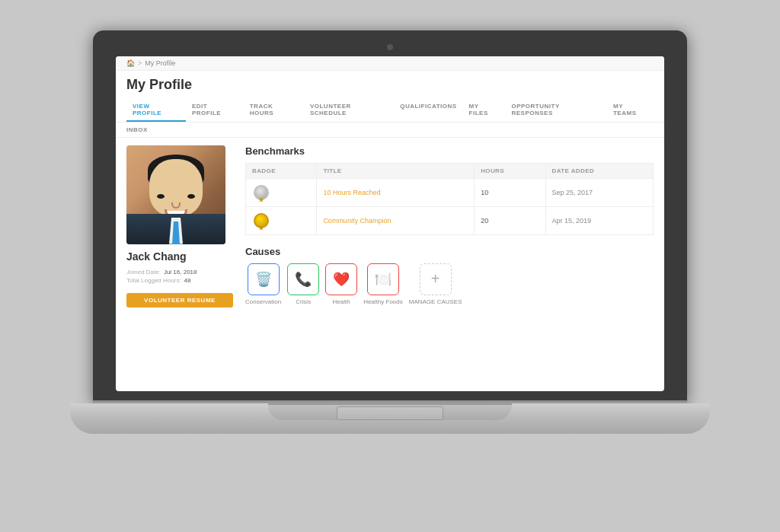  Describe the element at coordinates (390, 110) in the screenshot. I see `nav-tabs-row1: VIEW PROFILE EDIT PROFILE TRACK HOURS VO…` at that location.